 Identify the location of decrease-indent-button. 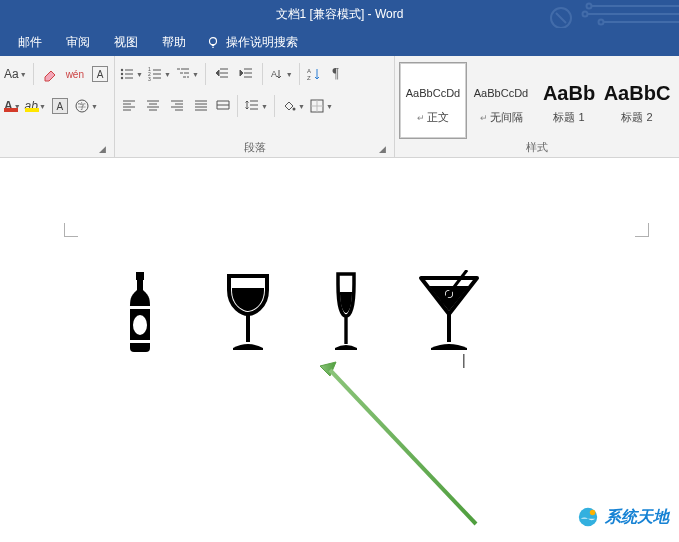
(222, 74).